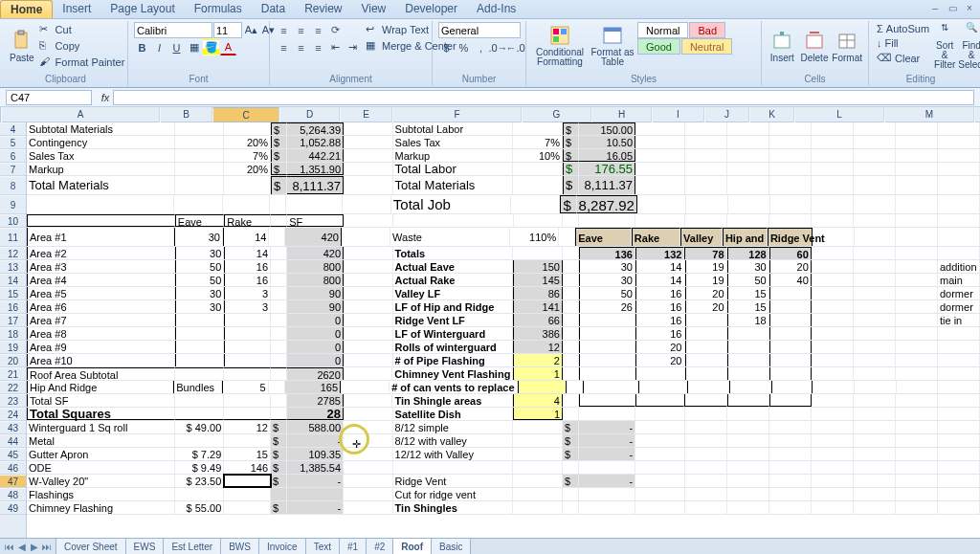 The width and height of the screenshot is (980, 554). I want to click on cell: Ridge Vent LF, so click(454, 320).